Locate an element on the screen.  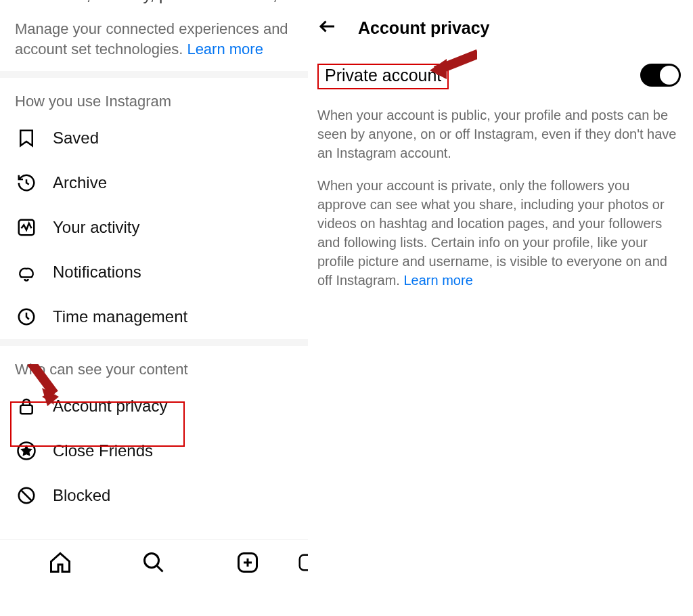
sidebar-item-notifications: Notifications is located at coordinates (154, 272).